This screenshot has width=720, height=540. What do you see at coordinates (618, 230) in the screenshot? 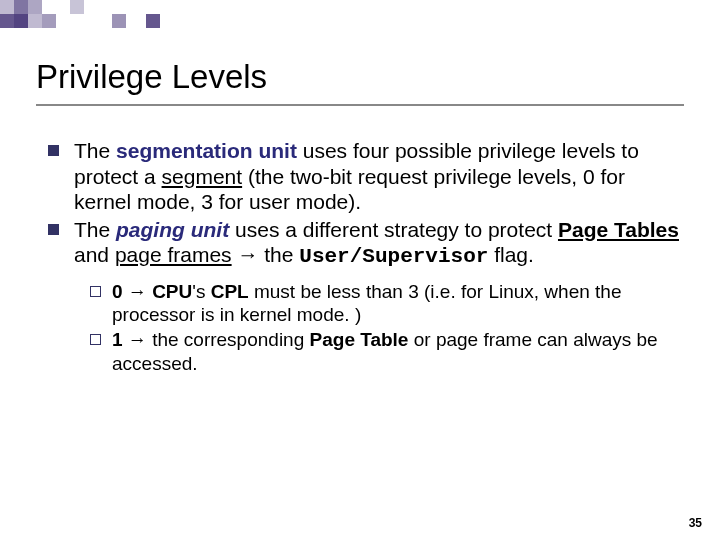
I see `term-page-tables: Page Tables` at bounding box center [618, 230].